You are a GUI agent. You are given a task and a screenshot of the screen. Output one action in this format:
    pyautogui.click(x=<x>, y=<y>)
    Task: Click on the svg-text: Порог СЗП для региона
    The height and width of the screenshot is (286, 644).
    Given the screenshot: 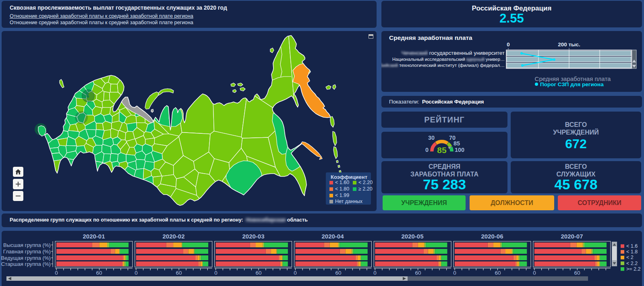 What is the action you would take?
    pyautogui.click(x=572, y=85)
    